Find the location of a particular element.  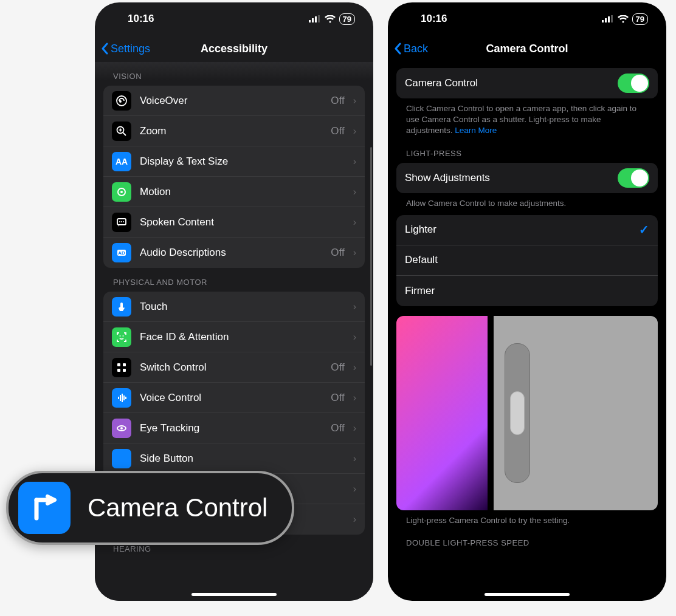

row-side-button: Side Button › is located at coordinates (234, 459).